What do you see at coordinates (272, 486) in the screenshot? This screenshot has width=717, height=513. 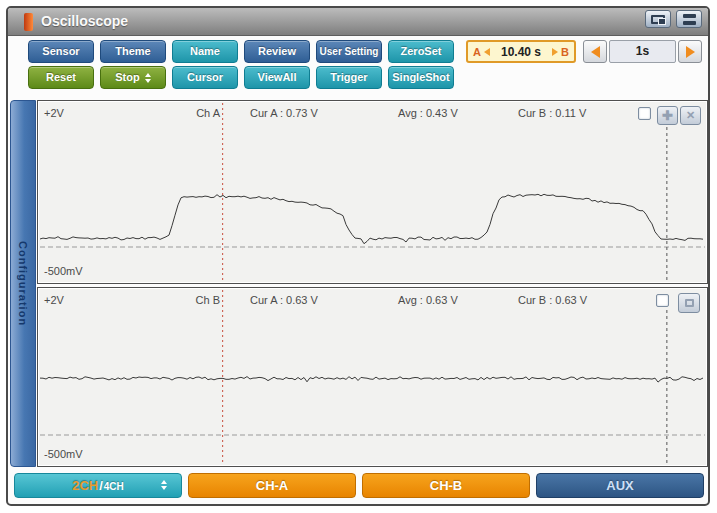 I see `ch-a-button: CH-A` at bounding box center [272, 486].